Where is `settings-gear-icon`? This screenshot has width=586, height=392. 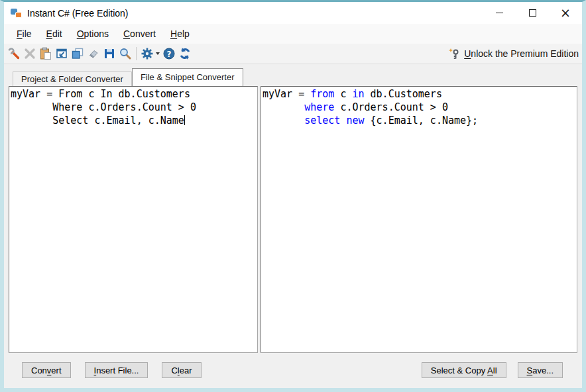 settings-gear-icon is located at coordinates (147, 54).